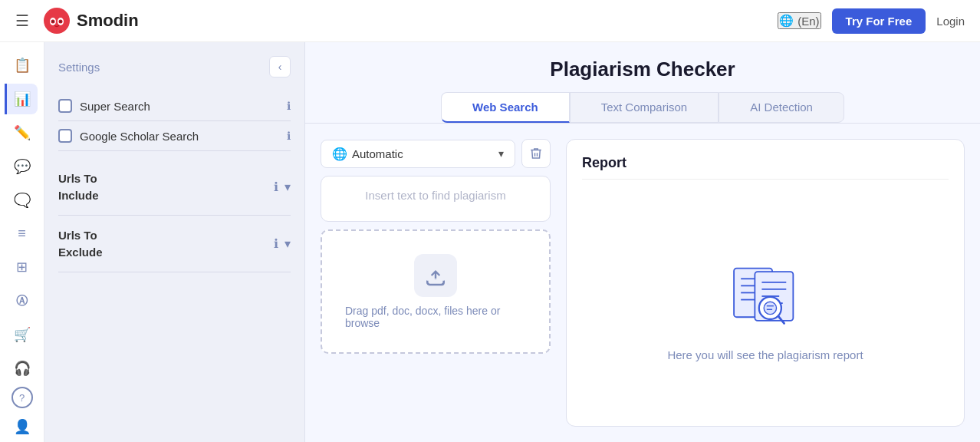  I want to click on drop-text: Drag pdf, doc, docx, files here or brows…, so click(436, 317).